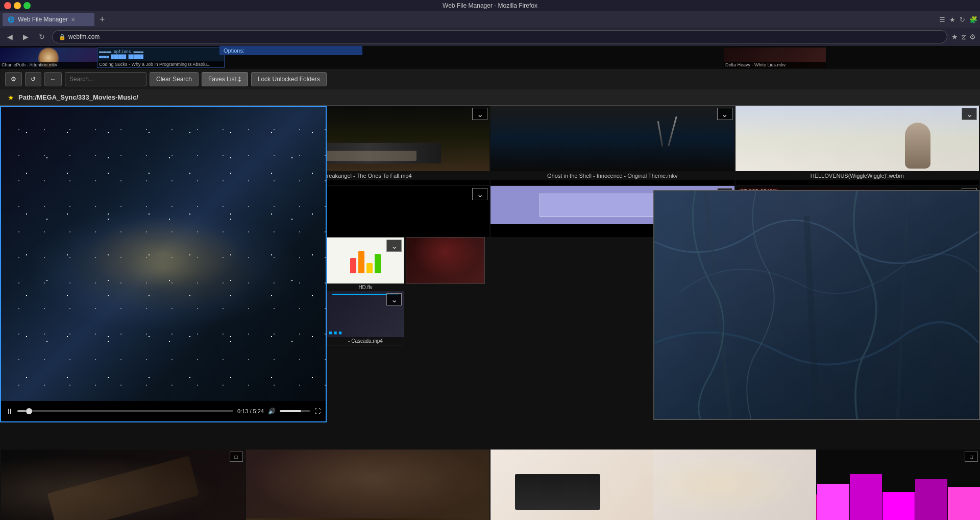 Image resolution: width=980 pixels, height=520 pixels. What do you see at coordinates (17, 6) in the screenshot?
I see `window-min-btn` at bounding box center [17, 6].